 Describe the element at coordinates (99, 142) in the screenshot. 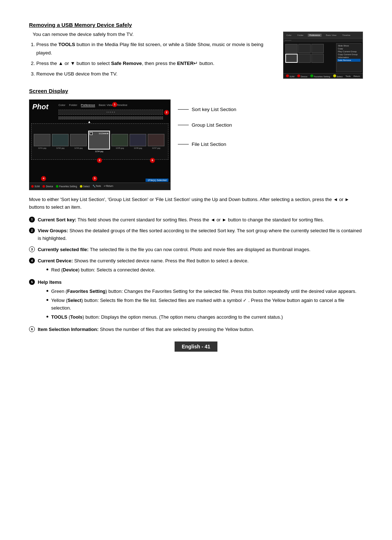

I see `sd-thumb-1234-selected: 5/15★★★ 1234.jpg` at that location.